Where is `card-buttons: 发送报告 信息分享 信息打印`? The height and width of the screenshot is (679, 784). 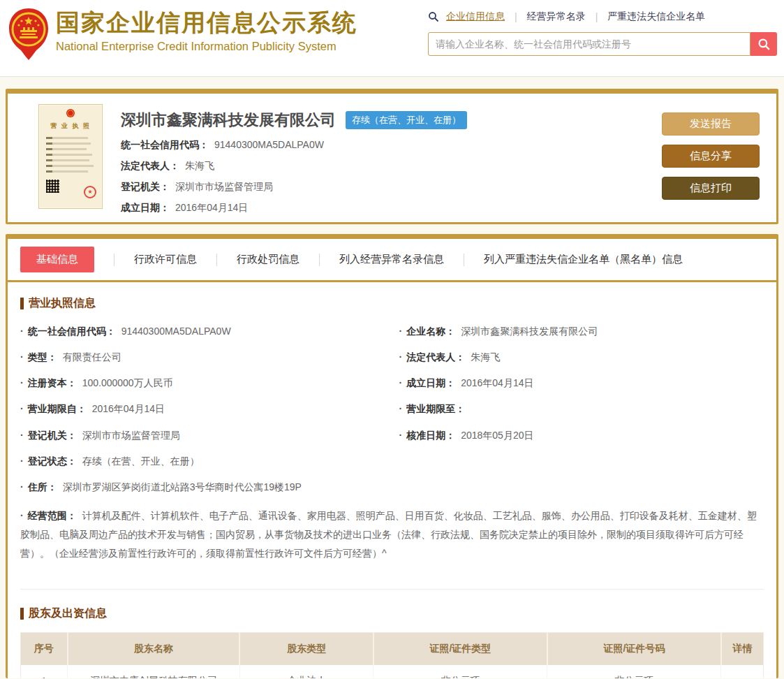
card-buttons: 发送报告 信息分享 信息打印 is located at coordinates (711, 159).